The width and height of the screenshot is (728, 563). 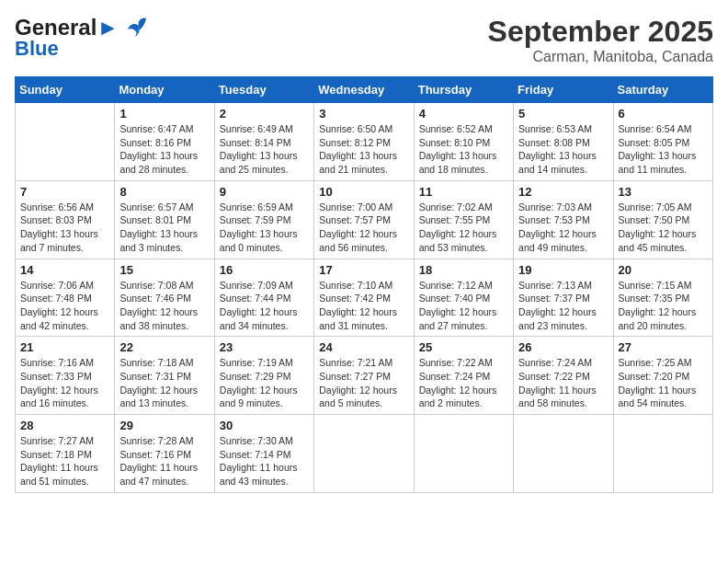 What do you see at coordinates (463, 114) in the screenshot?
I see `day-number: 4` at bounding box center [463, 114].